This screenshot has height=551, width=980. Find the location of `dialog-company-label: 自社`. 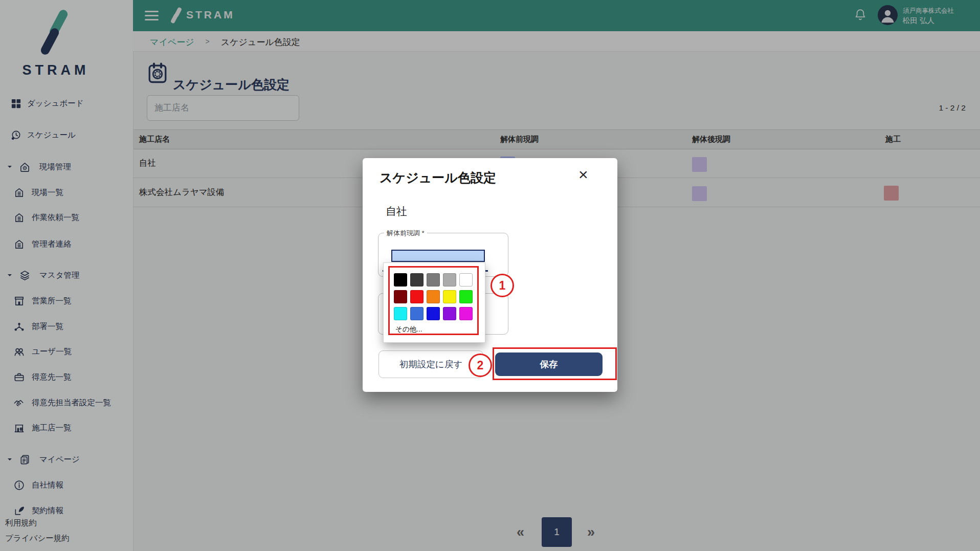

dialog-company-label: 自社 is located at coordinates (396, 211).